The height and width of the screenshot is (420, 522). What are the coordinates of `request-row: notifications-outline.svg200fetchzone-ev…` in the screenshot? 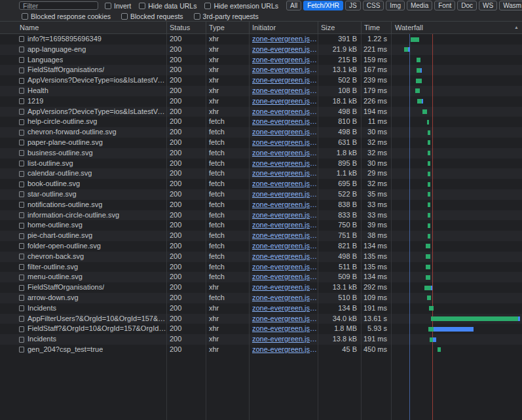 It's located at (261, 205).